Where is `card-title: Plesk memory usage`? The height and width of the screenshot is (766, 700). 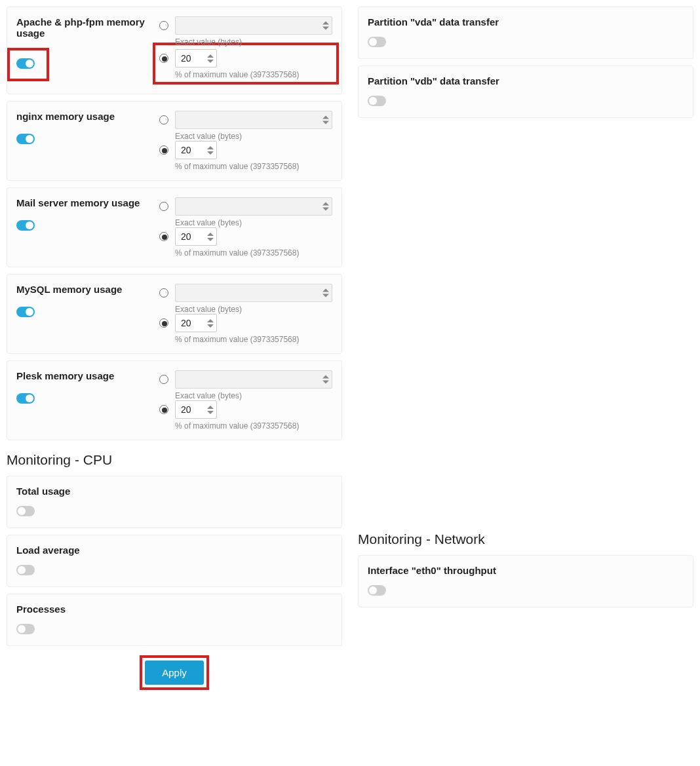 card-title: Plesk memory usage is located at coordinates (82, 376).